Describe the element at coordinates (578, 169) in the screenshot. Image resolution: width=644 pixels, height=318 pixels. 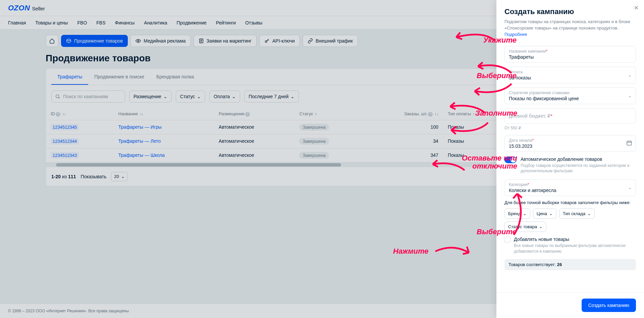
I see `toggle-subtitle: Подбор товаров осуществляется по заданно…` at that location.